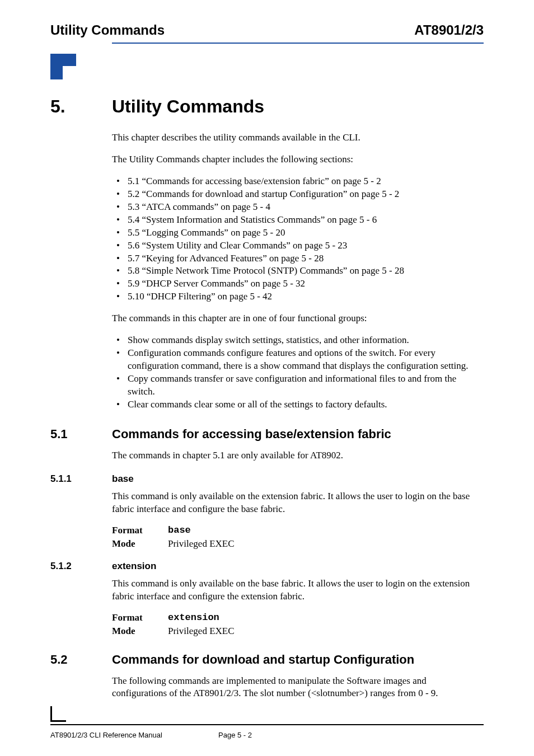 This screenshot has height=756, width=534. Describe the element at coordinates (267, 106) in the screenshot. I see `chapter-heading: 5. Utility Commands` at that location.